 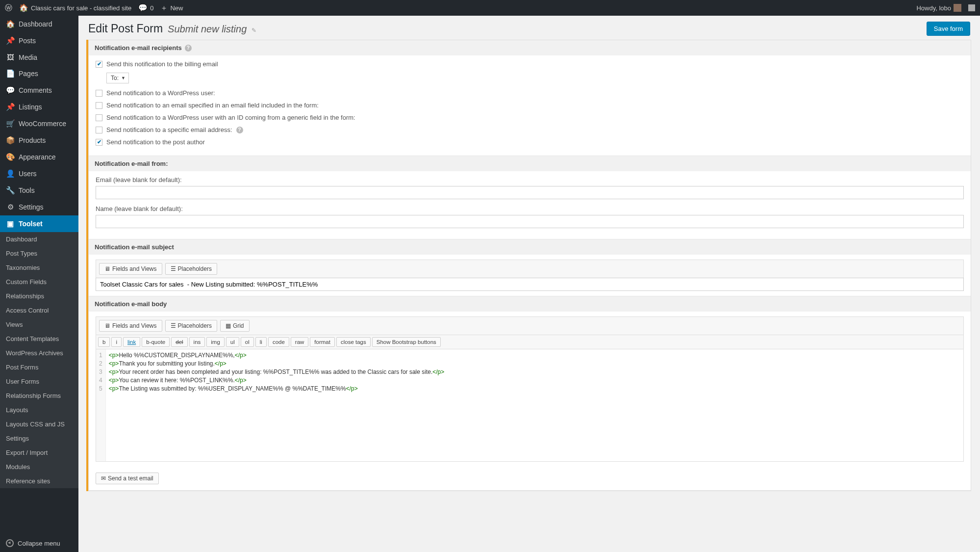 What do you see at coordinates (529, 192) in the screenshot?
I see `email-from-input` at bounding box center [529, 192].